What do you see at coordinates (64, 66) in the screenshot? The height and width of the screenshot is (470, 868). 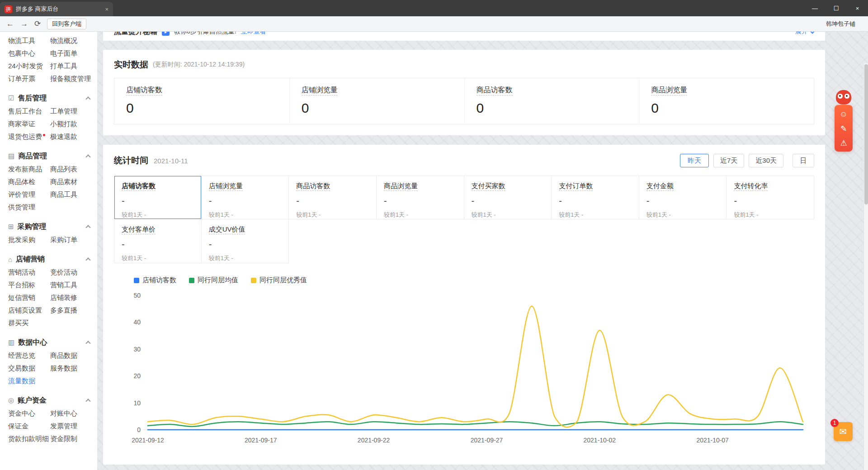 I see `sidebar-item: 打单工具` at bounding box center [64, 66].